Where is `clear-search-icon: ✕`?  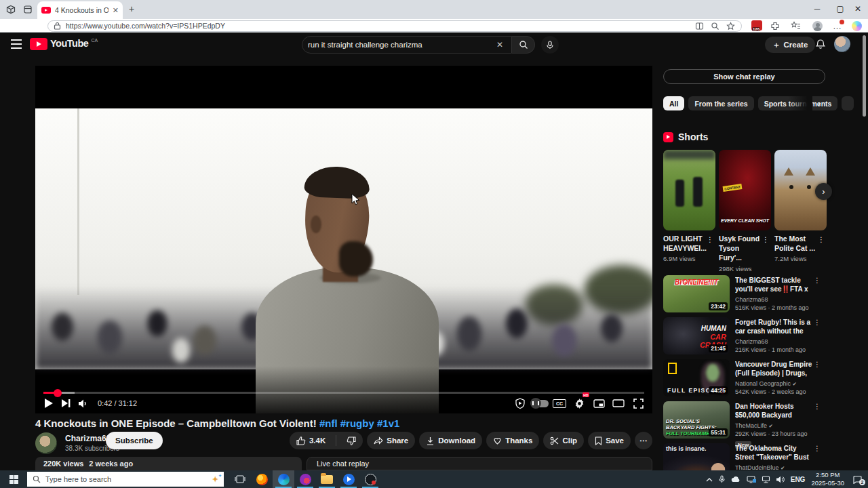
clear-search-icon: ✕ is located at coordinates (500, 45).